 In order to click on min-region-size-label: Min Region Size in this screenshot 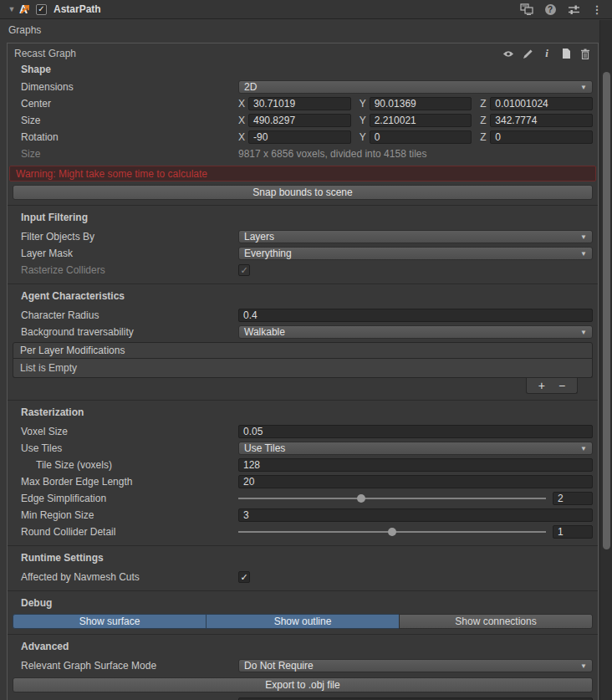, I will do `click(123, 515)`.